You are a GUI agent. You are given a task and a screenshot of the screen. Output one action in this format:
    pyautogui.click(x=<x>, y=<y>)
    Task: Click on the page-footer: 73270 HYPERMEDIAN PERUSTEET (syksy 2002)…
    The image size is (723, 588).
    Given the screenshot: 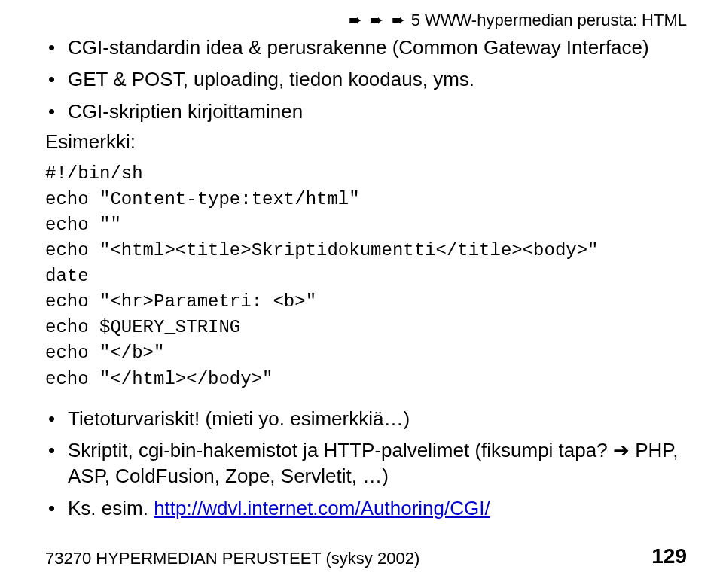 What is the action you would take?
    pyautogui.click(x=366, y=556)
    